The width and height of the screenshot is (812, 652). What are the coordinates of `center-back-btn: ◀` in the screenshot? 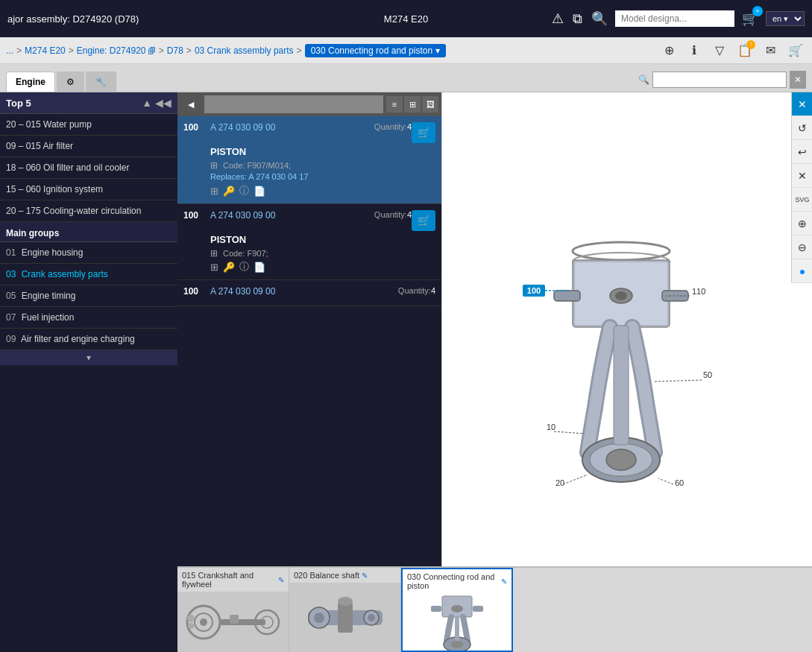 It's located at (191, 104).